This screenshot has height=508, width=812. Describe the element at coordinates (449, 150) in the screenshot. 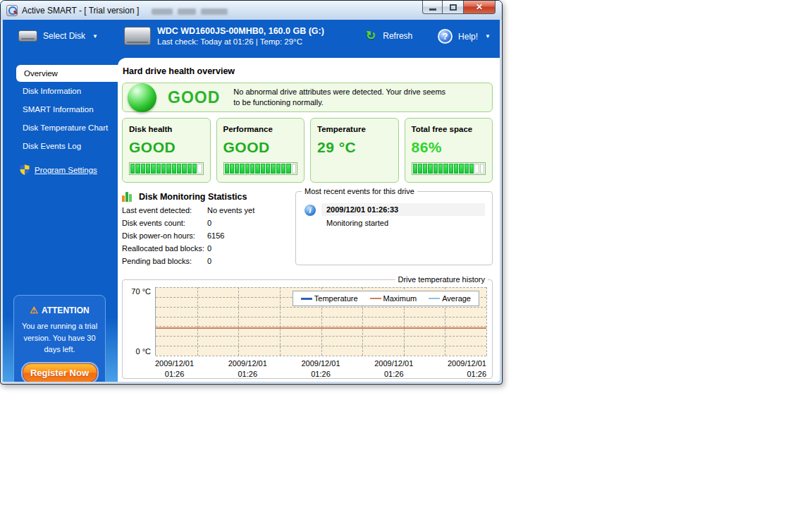

I see `card-total-free-space: Total free space 86%` at that location.